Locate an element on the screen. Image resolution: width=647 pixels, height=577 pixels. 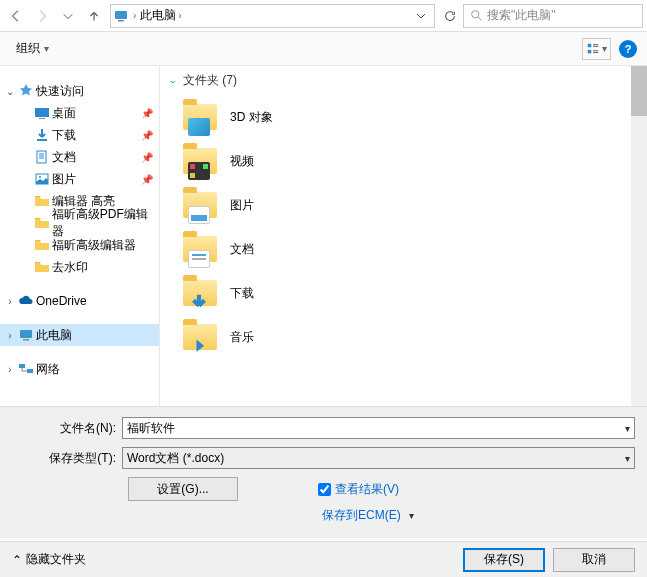
folder-item: 图片 is located at coordinates (404, 205).